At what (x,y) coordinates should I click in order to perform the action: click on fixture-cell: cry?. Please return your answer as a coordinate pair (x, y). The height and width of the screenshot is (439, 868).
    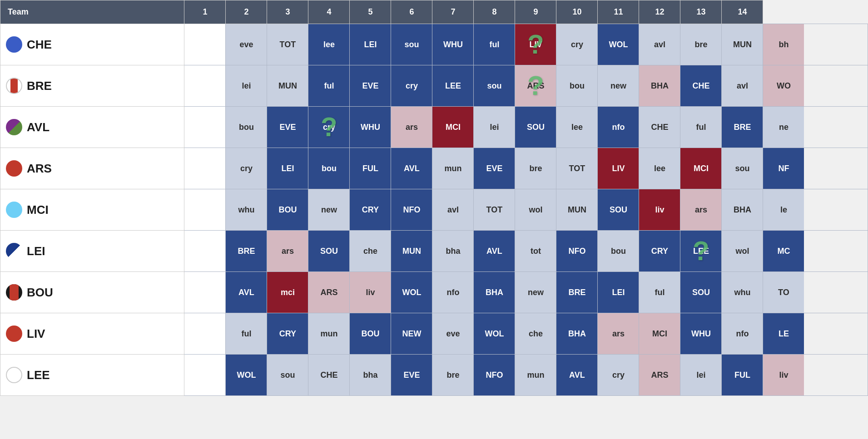
    Looking at the image, I should click on (329, 127).